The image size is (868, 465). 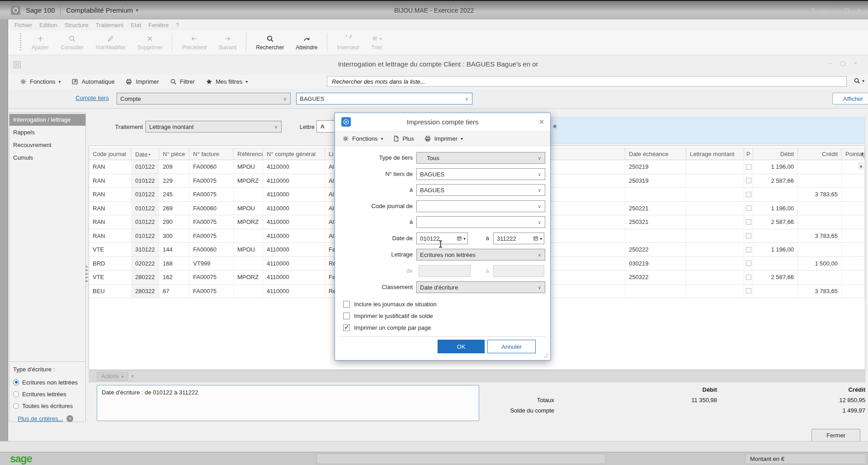 What do you see at coordinates (850, 99) in the screenshot?
I see `afficher-button: Afficher` at bounding box center [850, 99].